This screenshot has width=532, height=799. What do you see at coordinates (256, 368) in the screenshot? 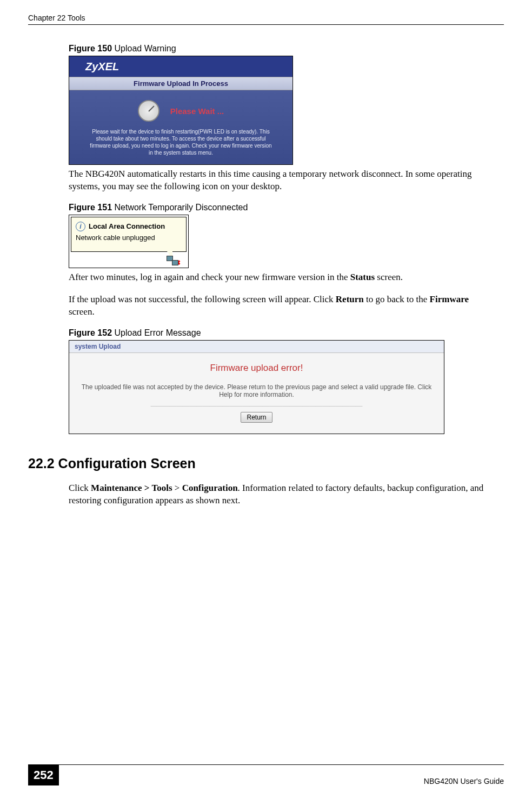
I see `fig152-error-text: Firmware upload error!` at bounding box center [256, 368].